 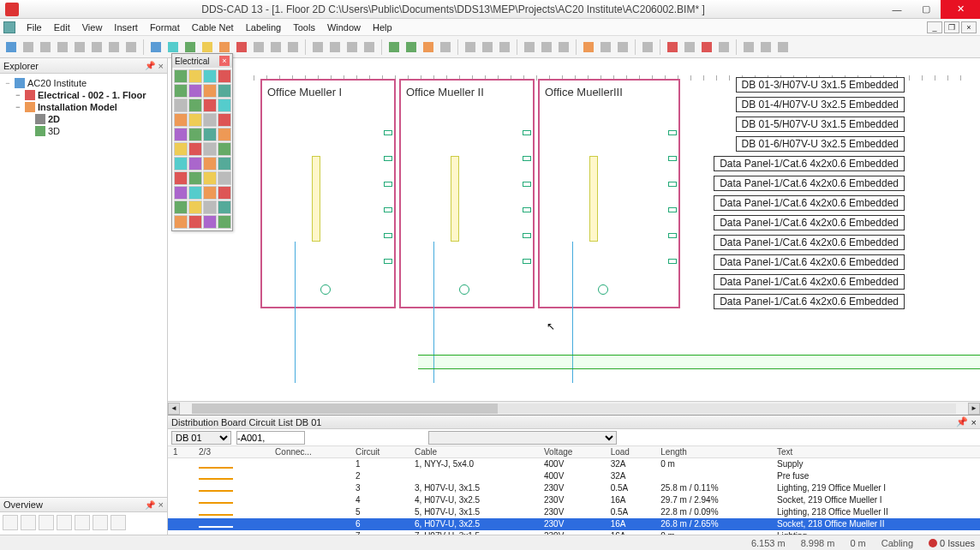 What do you see at coordinates (126, 27) in the screenshot?
I see `menu-insert: Insert` at bounding box center [126, 27].